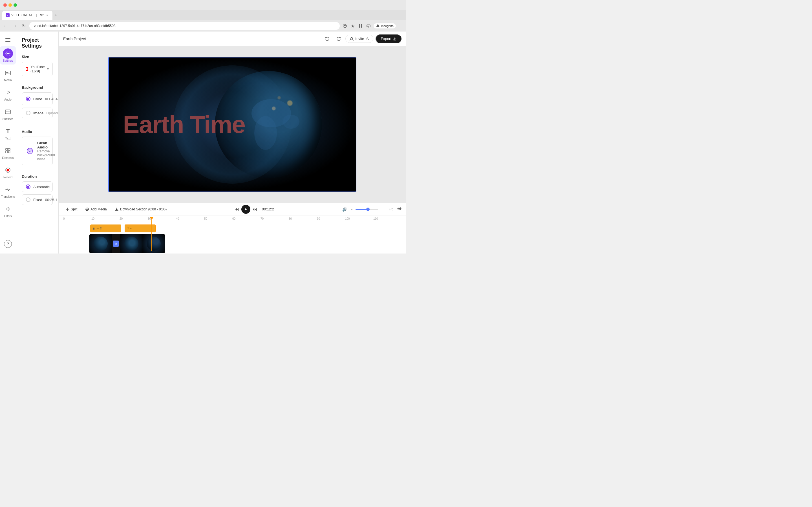 The image size is (812, 507). Describe the element at coordinates (15, 5) in the screenshot. I see `maximize-window-button` at that location.